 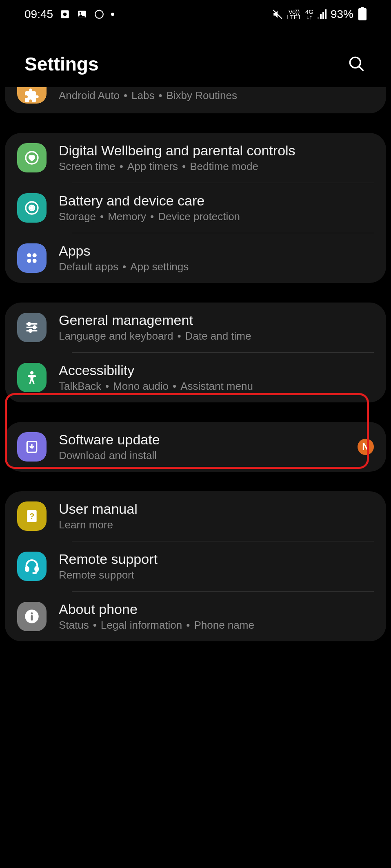 I want to click on row-text: Apps Default apps•App settings, so click(x=216, y=258).